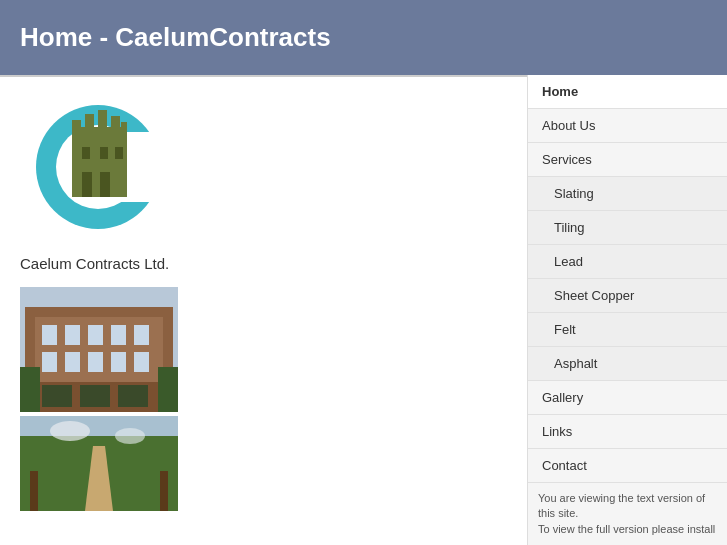 The height and width of the screenshot is (545, 727). I want to click on sidebar-item-sheet-copper: Sheet Copper, so click(628, 296).